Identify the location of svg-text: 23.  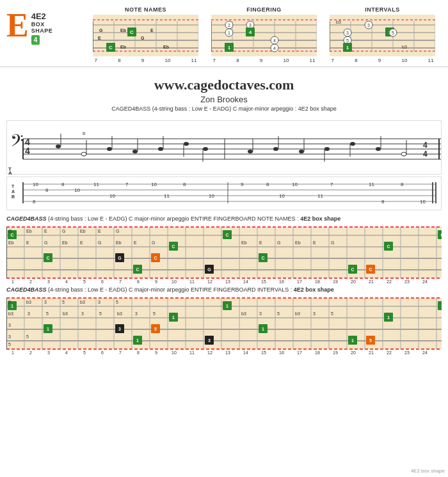
(407, 281).